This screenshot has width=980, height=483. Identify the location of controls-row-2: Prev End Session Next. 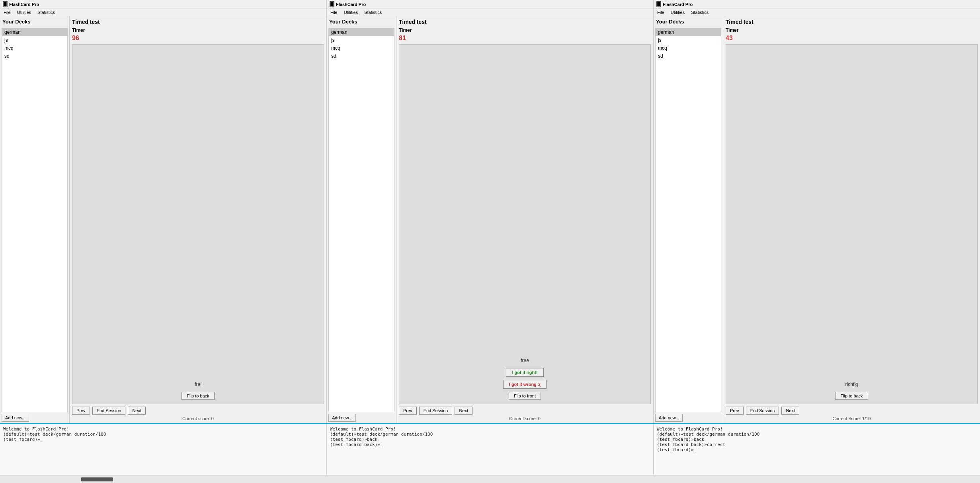
(525, 411).